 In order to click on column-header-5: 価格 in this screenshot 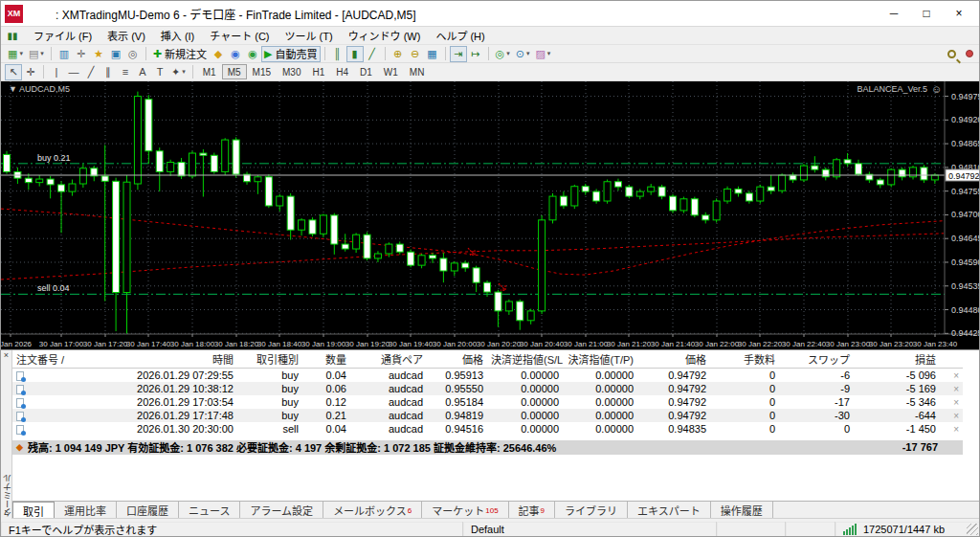, I will do `click(457, 360)`.